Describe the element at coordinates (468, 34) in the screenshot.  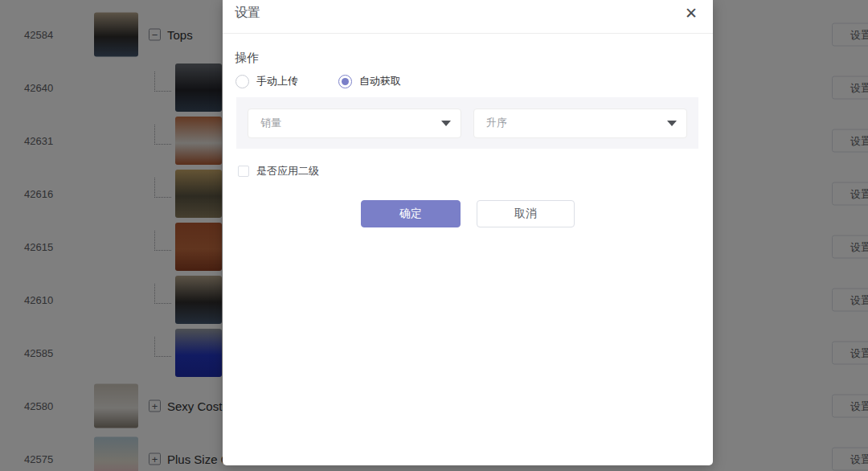
I see `header-divider` at that location.